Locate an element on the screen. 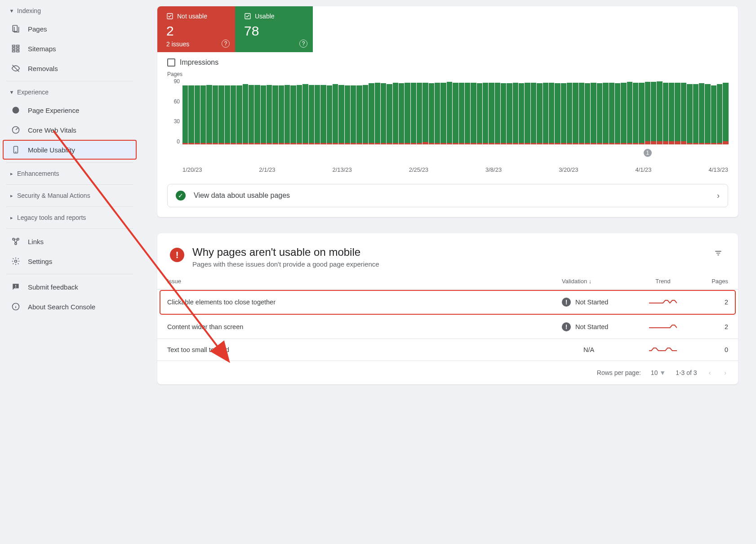 Image resolution: width=756 pixels, height=544 pixels. prev-page-button: ‹ is located at coordinates (710, 373).